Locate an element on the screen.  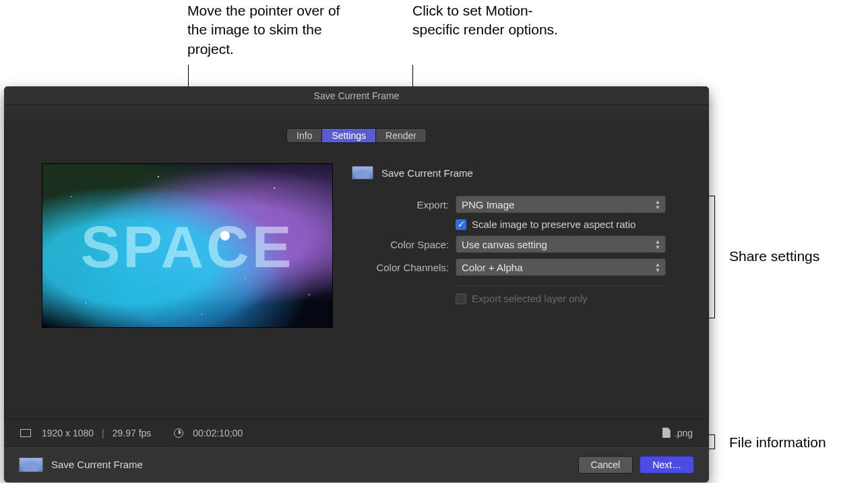
export-selected-checkbox is located at coordinates (461, 299).